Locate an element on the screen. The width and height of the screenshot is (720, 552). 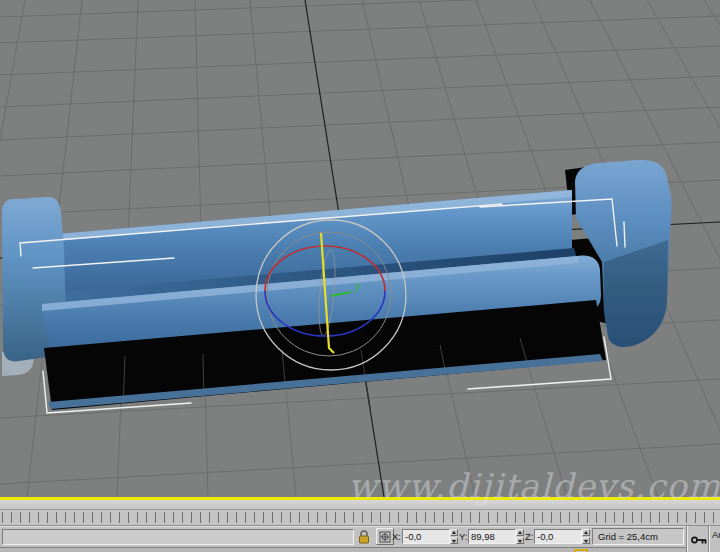
z-coord-label: Z: is located at coordinates (529, 536).